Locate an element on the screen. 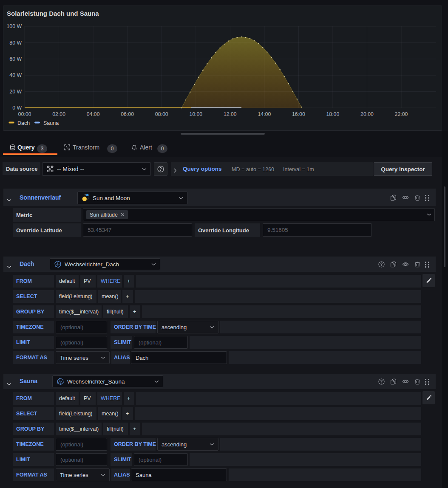 The image size is (448, 488). svg-text: 60 W is located at coordinates (15, 59).